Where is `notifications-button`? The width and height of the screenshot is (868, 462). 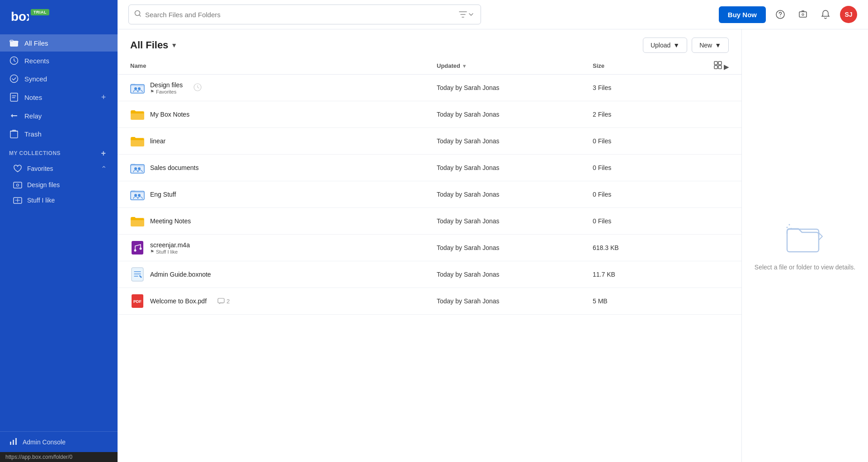
notifications-button is located at coordinates (826, 14).